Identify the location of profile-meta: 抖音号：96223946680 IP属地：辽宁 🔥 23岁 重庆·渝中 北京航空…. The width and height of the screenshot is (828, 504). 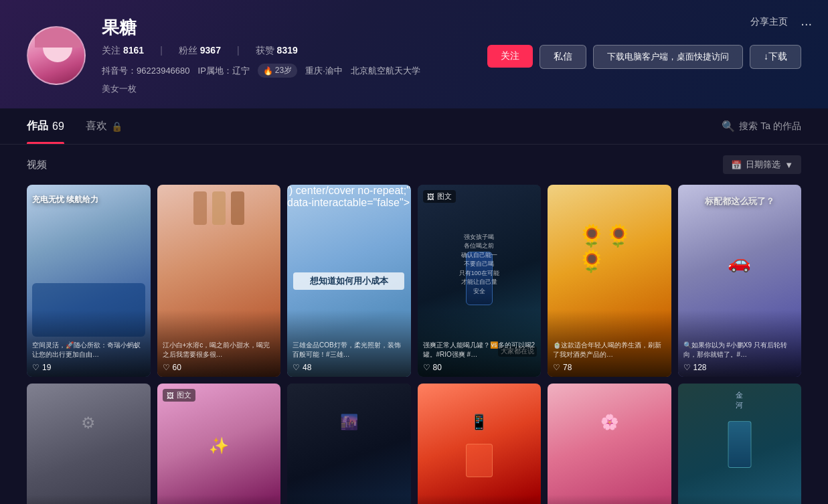
(286, 71).